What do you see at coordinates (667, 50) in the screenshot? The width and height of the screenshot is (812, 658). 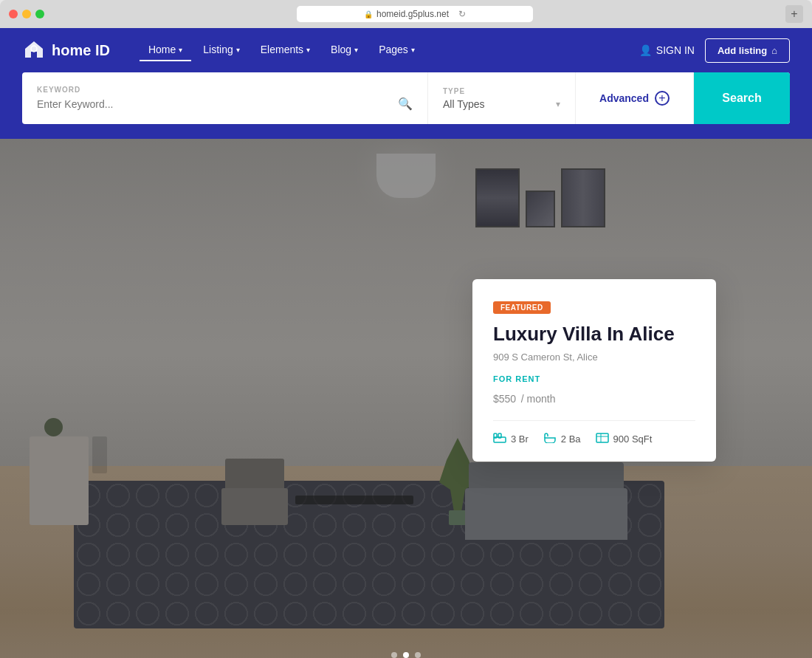 I see `sign-in-button: 👤 SIGN IN` at bounding box center [667, 50].